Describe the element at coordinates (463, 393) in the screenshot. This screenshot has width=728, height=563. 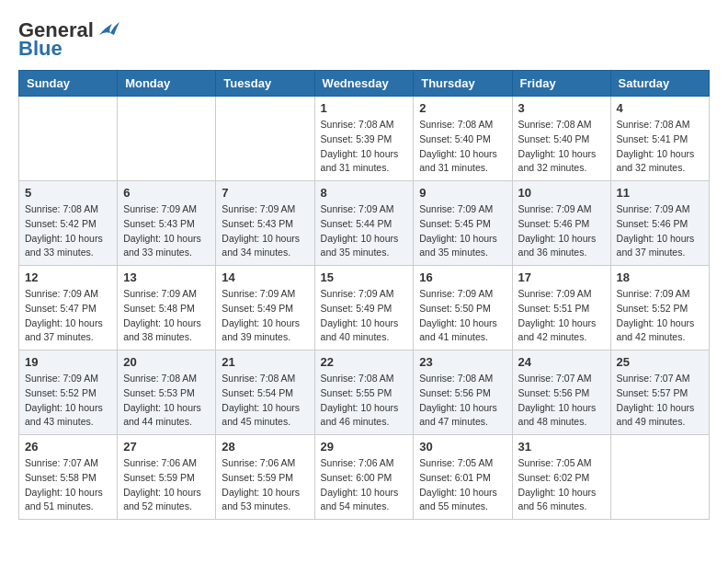
I see `calendar-cell: 23Sunrise: 7:08 AM Sunset: 5:56 PM Dayli…` at that location.